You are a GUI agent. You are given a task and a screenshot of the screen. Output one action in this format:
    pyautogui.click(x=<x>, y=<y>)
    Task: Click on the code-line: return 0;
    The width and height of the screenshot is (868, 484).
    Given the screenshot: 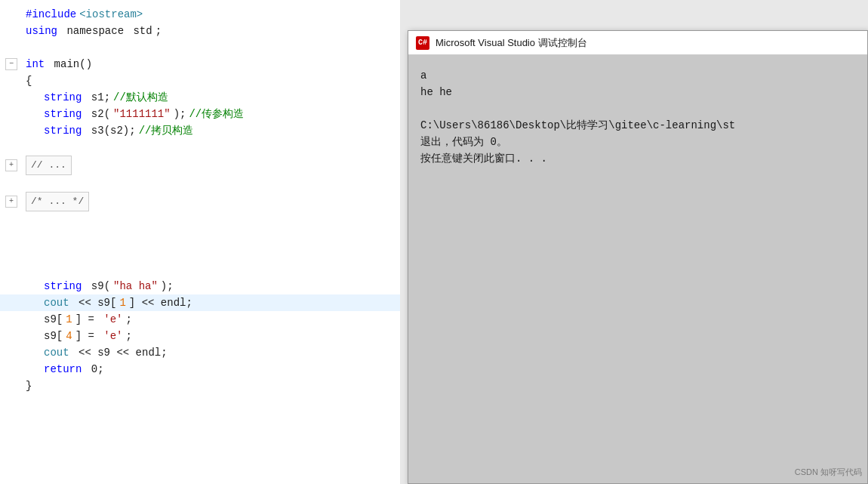 What is the action you would take?
    pyautogui.click(x=200, y=369)
    